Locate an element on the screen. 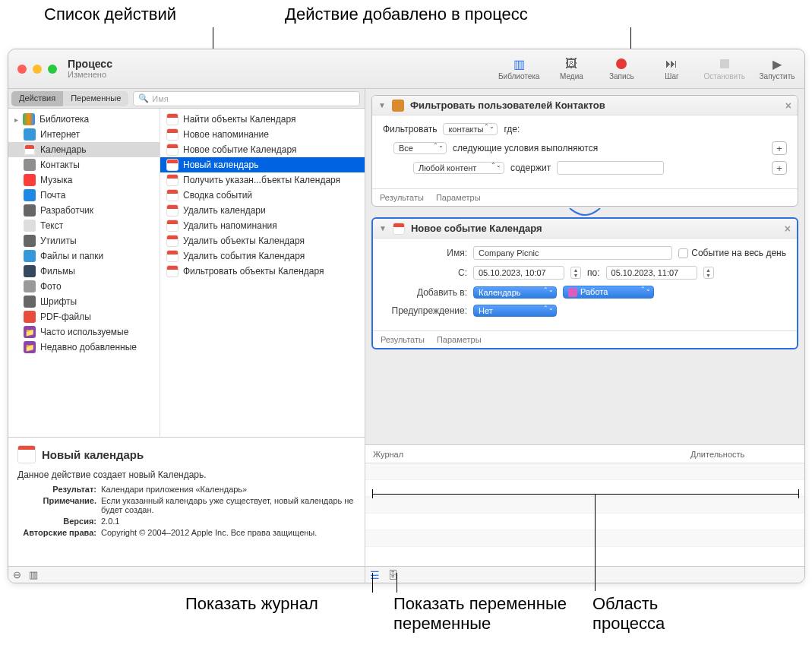 The image size is (812, 667). action-item: Новый календарь is located at coordinates (263, 165).